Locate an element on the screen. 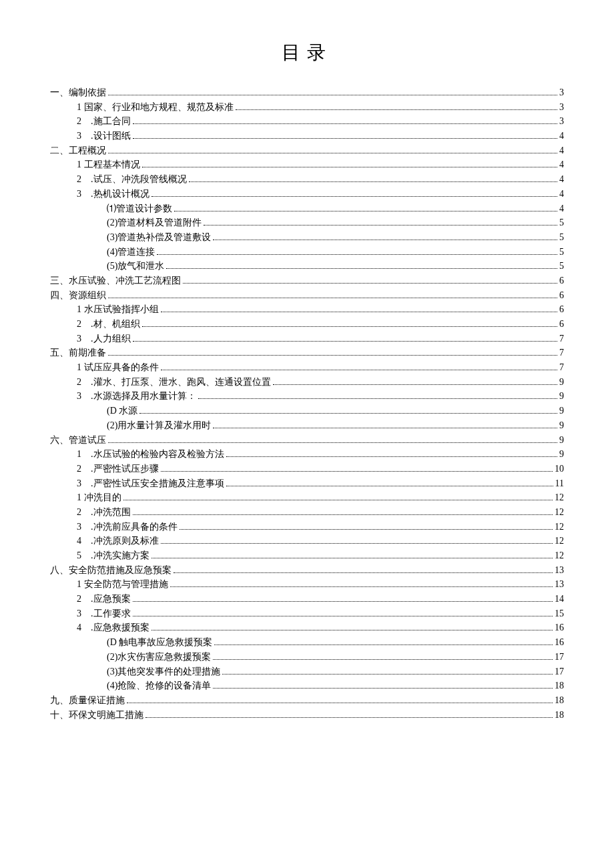  toc-entry: 1 工程基本情况4 is located at coordinates (307, 165).